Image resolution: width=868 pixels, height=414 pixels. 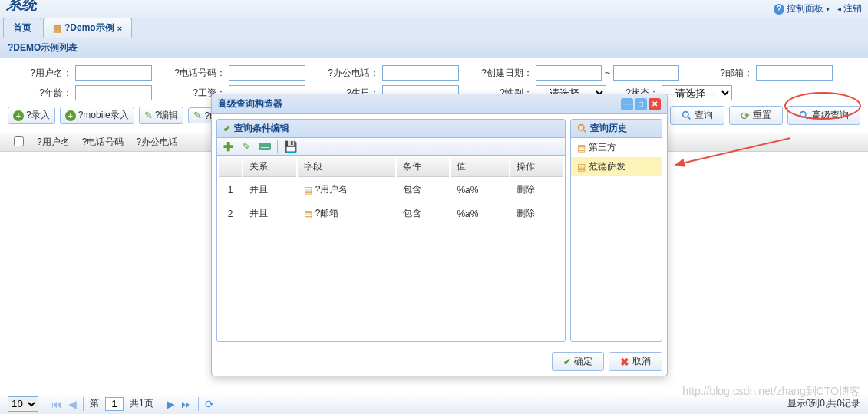 I want to click on document-icon: ▤, so click(x=582, y=147).